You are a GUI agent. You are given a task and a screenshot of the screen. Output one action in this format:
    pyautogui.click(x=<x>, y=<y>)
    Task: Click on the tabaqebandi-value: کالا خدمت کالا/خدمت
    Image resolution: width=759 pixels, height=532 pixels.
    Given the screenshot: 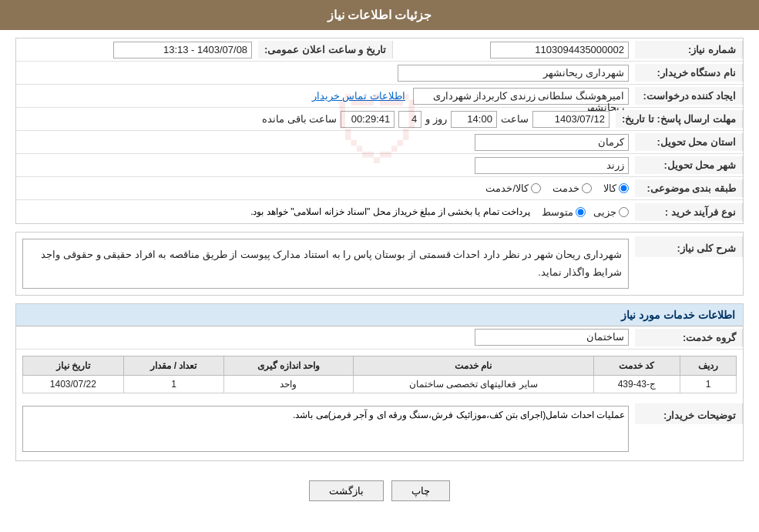 What is the action you would take?
    pyautogui.click(x=325, y=188)
    